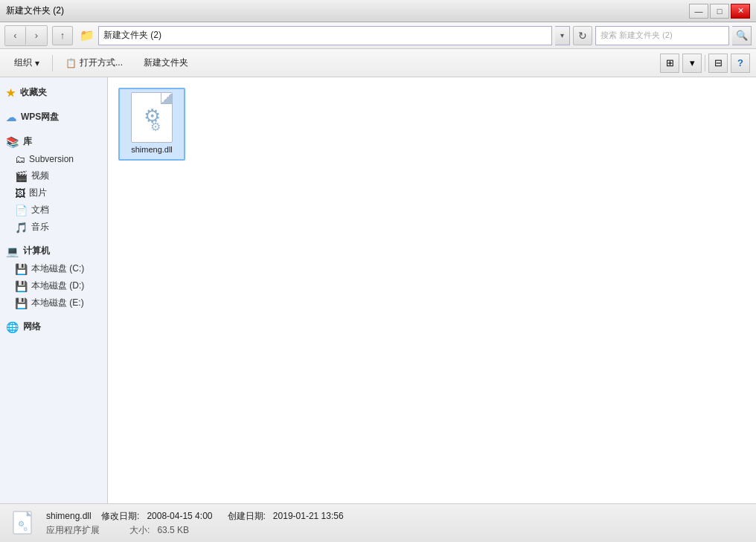 This screenshot has height=542, width=756. What do you see at coordinates (432, 124) in the screenshot?
I see `file-grid: ⚙ ⚙ shimeng.dll` at bounding box center [432, 124].